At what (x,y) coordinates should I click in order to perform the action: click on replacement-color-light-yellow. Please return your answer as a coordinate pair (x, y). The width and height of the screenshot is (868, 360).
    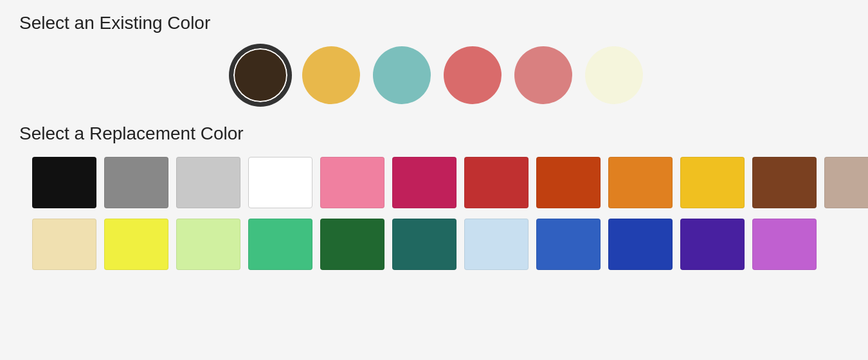
    Looking at the image, I should click on (64, 244).